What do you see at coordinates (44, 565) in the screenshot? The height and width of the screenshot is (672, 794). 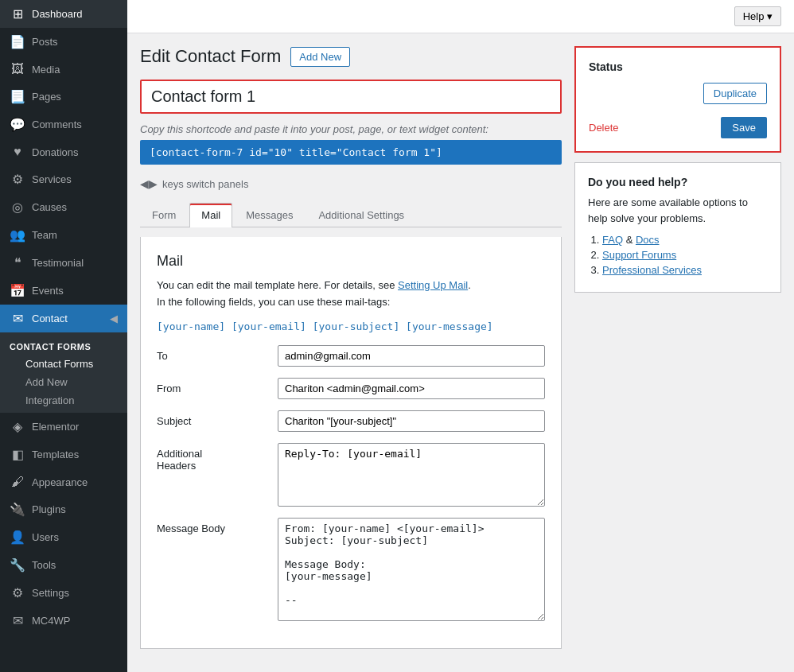 I see `sidebar-item-label: Tools` at bounding box center [44, 565].